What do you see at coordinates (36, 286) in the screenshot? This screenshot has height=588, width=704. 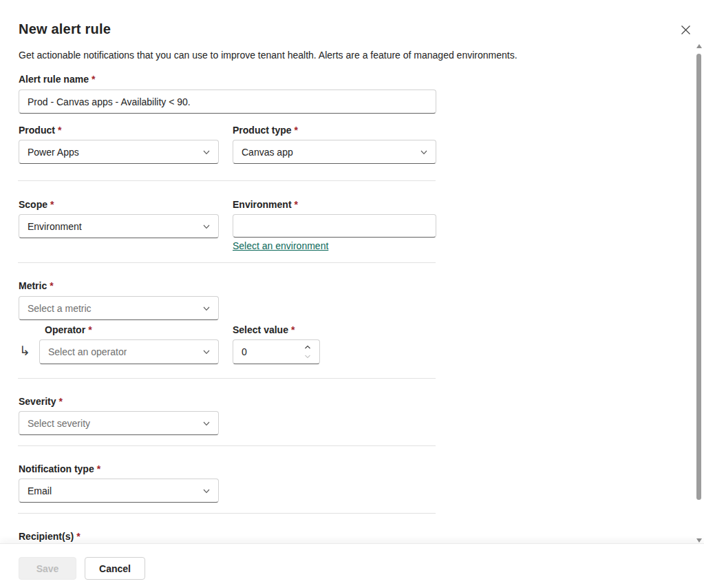 I see `metric-label: Metric*` at bounding box center [36, 286].